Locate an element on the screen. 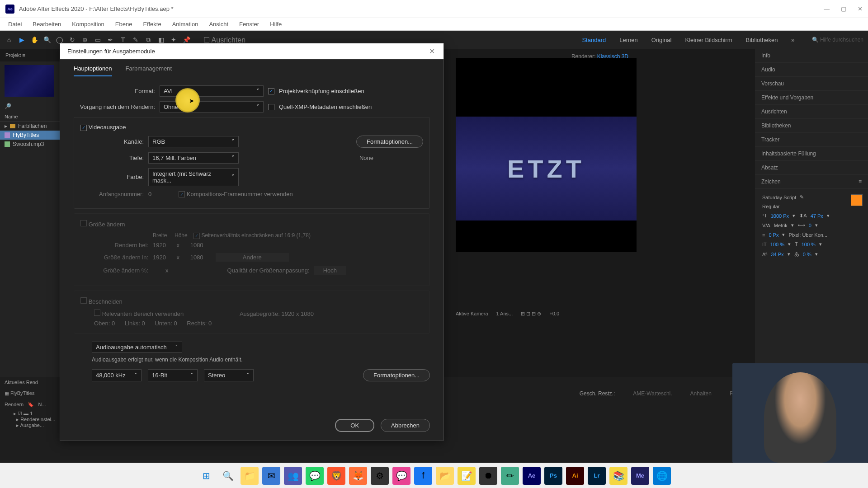  startnum-label: Anfangsnummer: is located at coordinates (112, 194).